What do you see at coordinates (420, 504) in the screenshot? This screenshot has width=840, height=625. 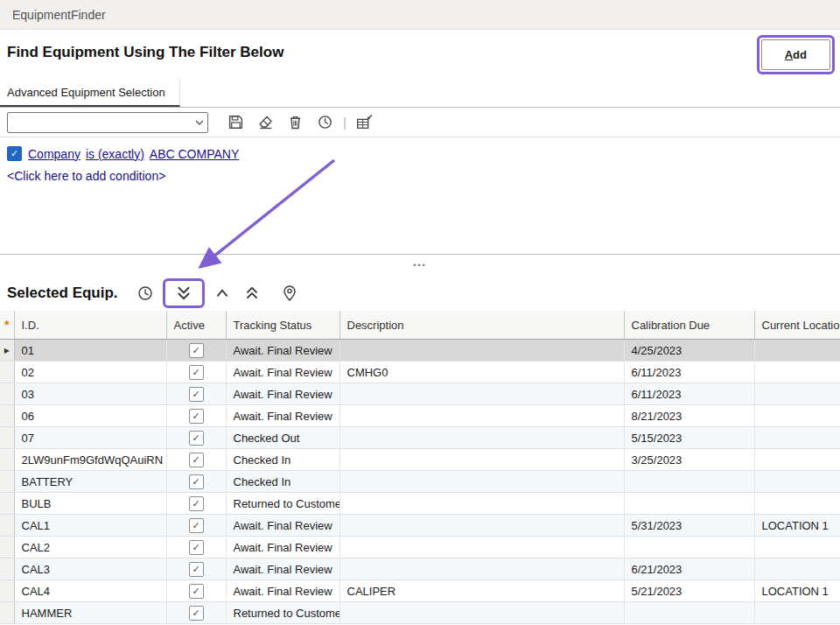 I see `table-row: BULB Returned to Customer` at bounding box center [420, 504].